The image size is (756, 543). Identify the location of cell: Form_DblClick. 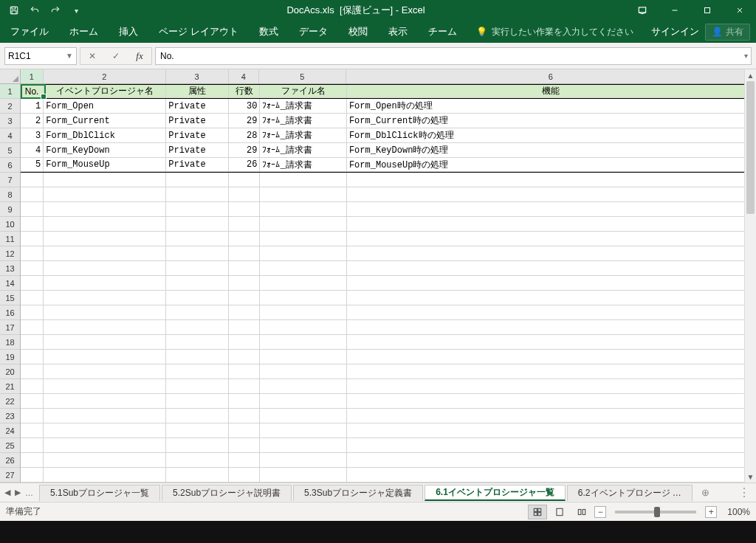
(105, 136).